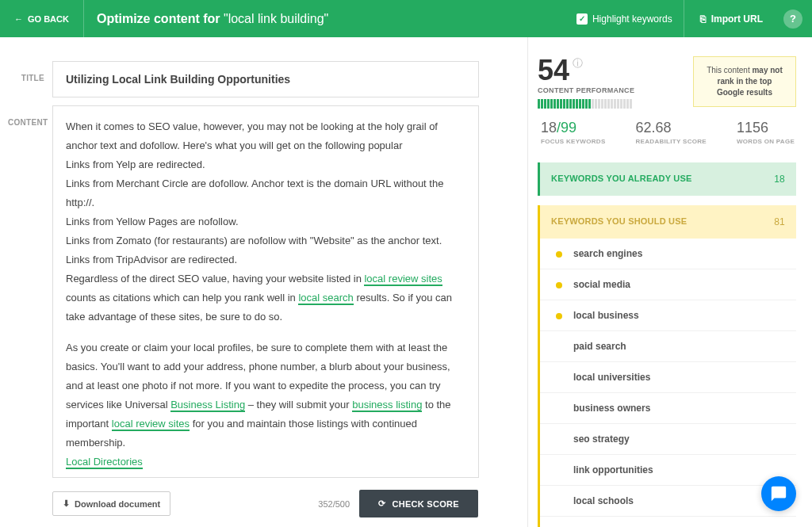 The height and width of the screenshot is (527, 812). What do you see at coordinates (582, 19) in the screenshot?
I see `checkbox-icon: ✓` at bounding box center [582, 19].